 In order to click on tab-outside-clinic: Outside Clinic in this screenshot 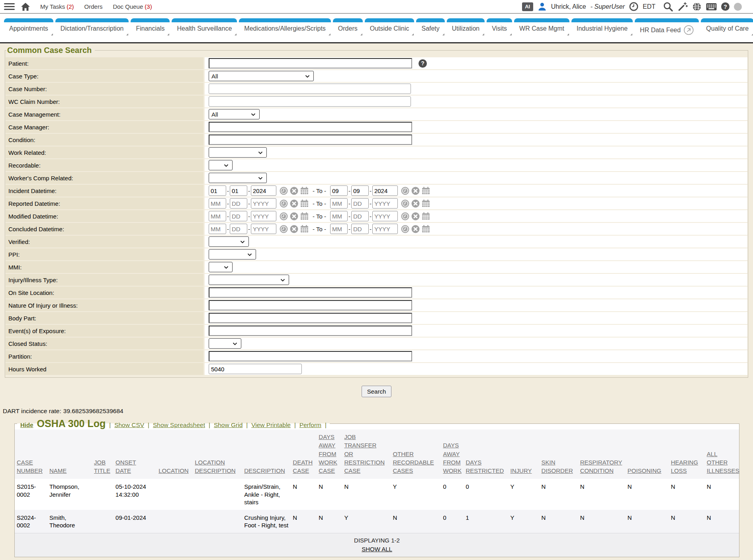, I will do `click(389, 27)`.